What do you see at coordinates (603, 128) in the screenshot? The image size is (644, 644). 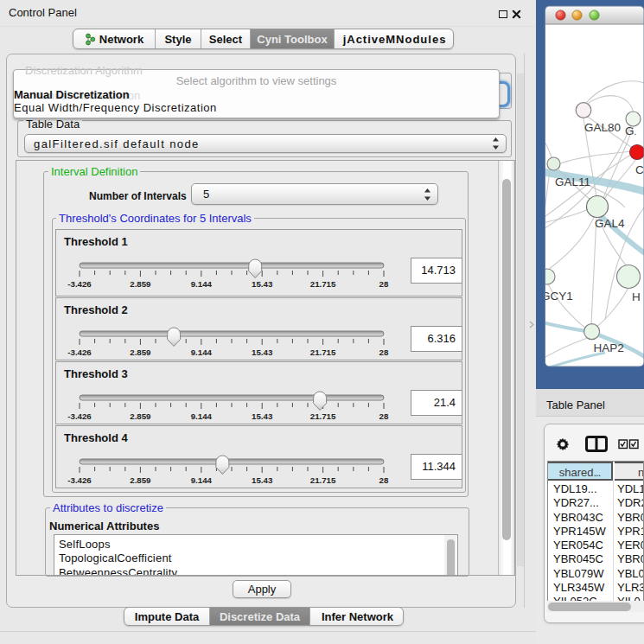 I see `svg-text: GAL80` at bounding box center [603, 128].